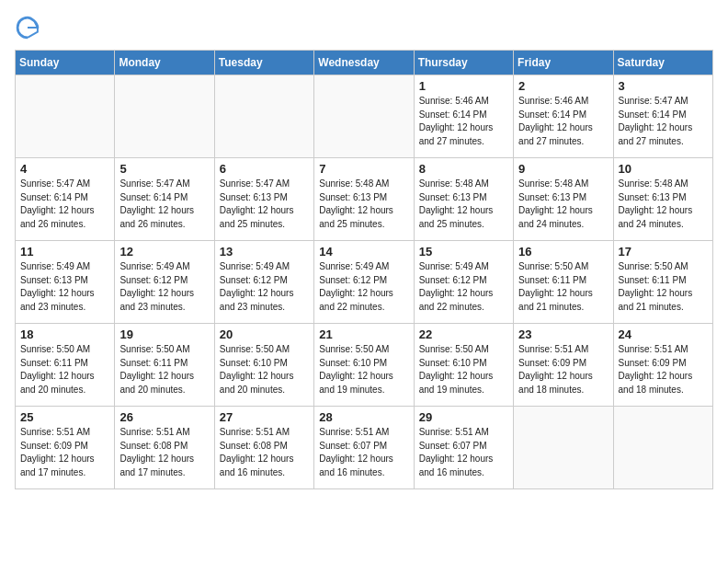 The height and width of the screenshot is (563, 728). What do you see at coordinates (563, 282) in the screenshot?
I see `calendar-cell: 16Sunrise: 5:50 AMSunset: 6:11 PMDayligh…` at bounding box center [563, 282].